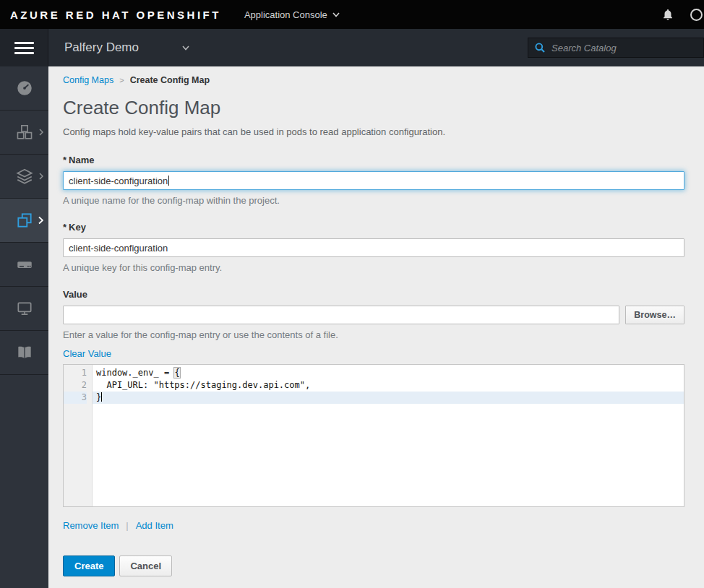 Image resolution: width=704 pixels, height=588 pixels. I want to click on browse-button: Browse…, so click(655, 315).